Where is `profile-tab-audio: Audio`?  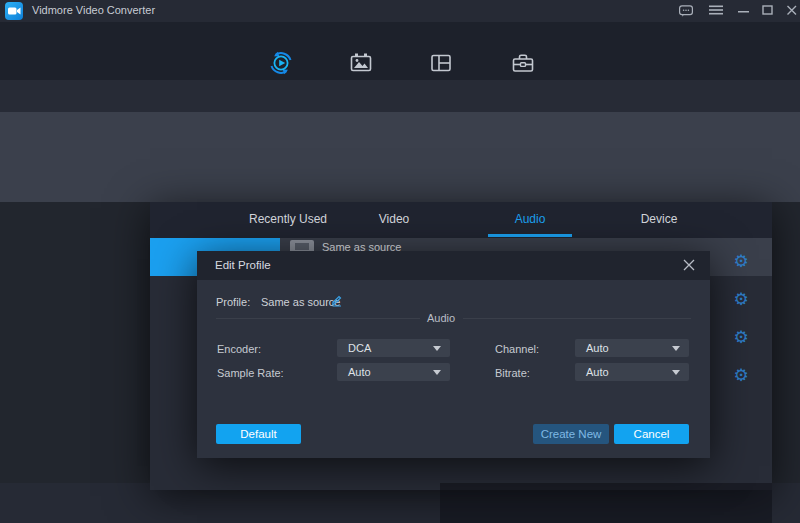
profile-tab-audio: Audio is located at coordinates (530, 219).